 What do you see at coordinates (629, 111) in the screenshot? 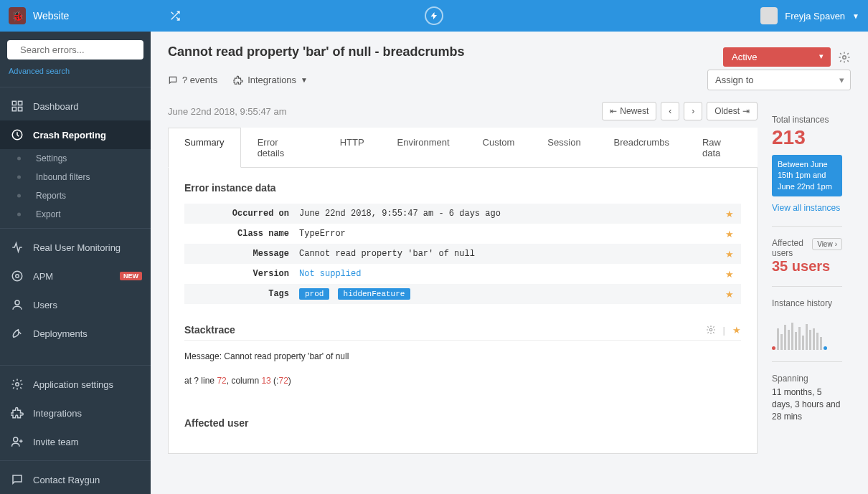
I see `pager-newest: ⇤Newest` at bounding box center [629, 111].